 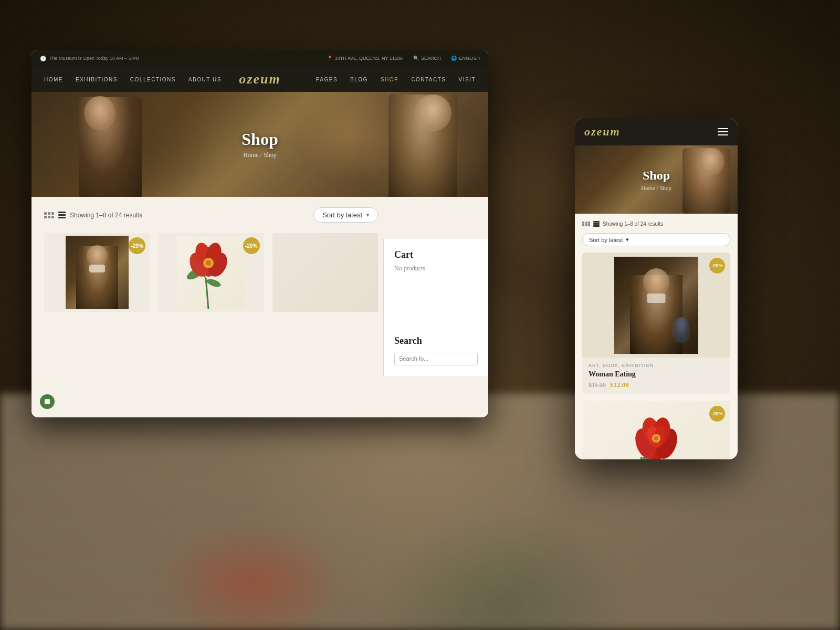 I want to click on showing-results-text: Showing 1–8 of 24 results, so click(x=106, y=215).